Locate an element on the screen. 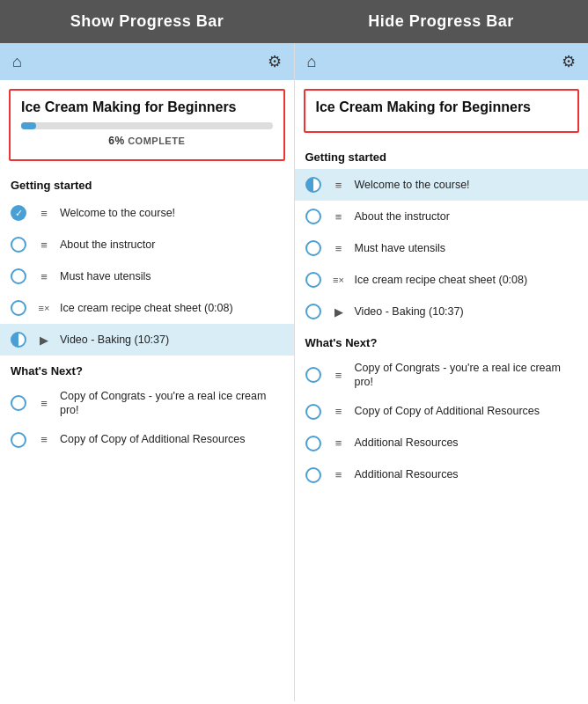  right-title-card: Ice Cream Making for Beginners is located at coordinates (442, 111).